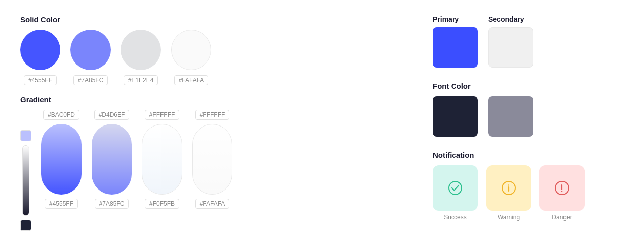 The image size is (644, 252). What do you see at coordinates (528, 116) in the screenshot?
I see `font-color-row` at bounding box center [528, 116].